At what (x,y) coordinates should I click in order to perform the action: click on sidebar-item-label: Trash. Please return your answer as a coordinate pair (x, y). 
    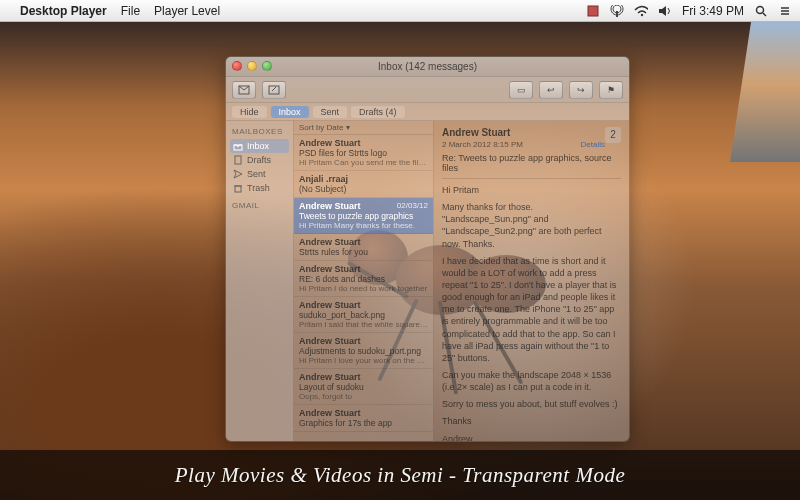
    Looking at the image, I should click on (258, 188).